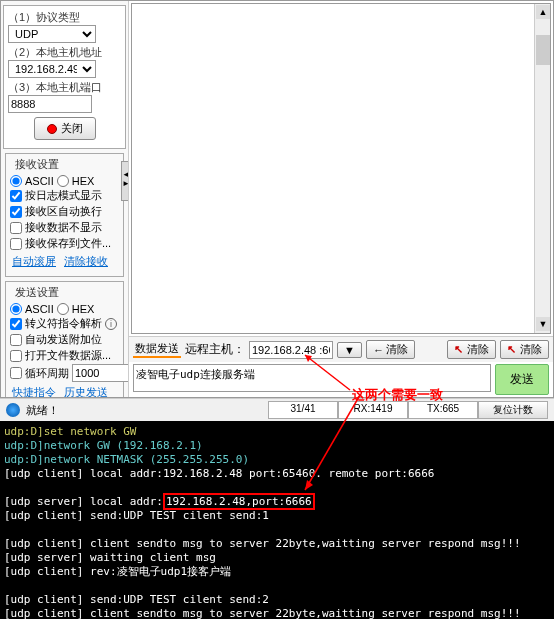 Image resolution: width=554 pixels, height=619 pixels. Describe the element at coordinates (215, 350) in the screenshot. I see `remote-host-label: 远程主机：` at that location.